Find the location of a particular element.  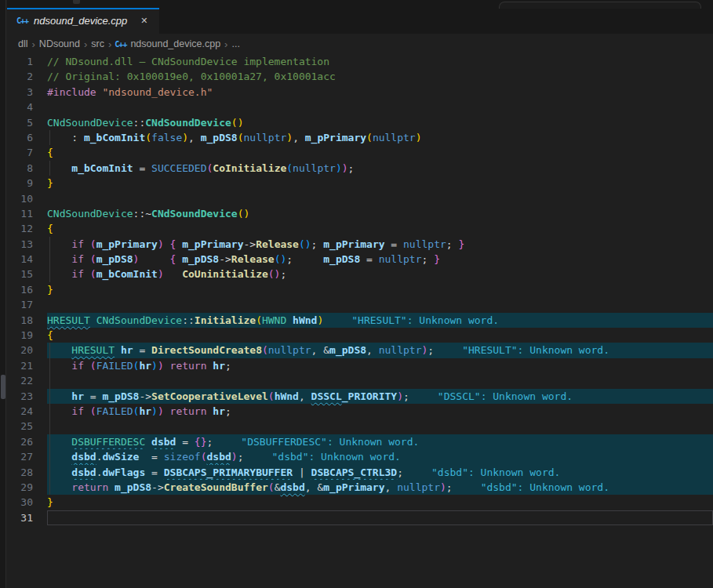

line-number: 29 is located at coordinates (27, 488).